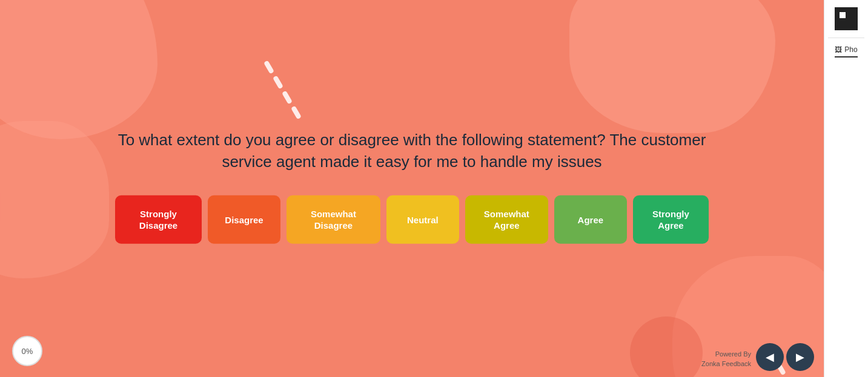 The height and width of the screenshot is (377, 868). What do you see at coordinates (159, 220) in the screenshot?
I see `btn-strongly-disagree: Strongly Disagree` at bounding box center [159, 220].